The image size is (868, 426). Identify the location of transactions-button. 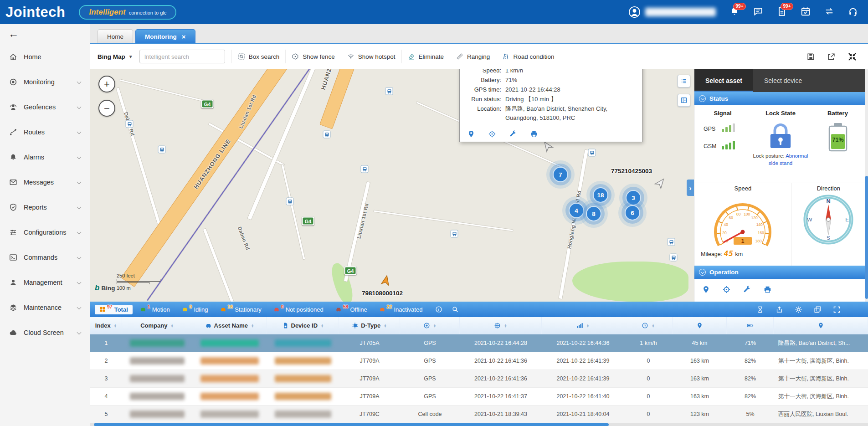
(829, 12).